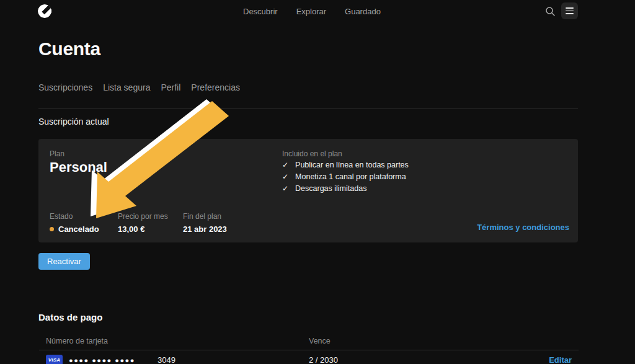  I want to click on expiry-header: Vence, so click(320, 341).